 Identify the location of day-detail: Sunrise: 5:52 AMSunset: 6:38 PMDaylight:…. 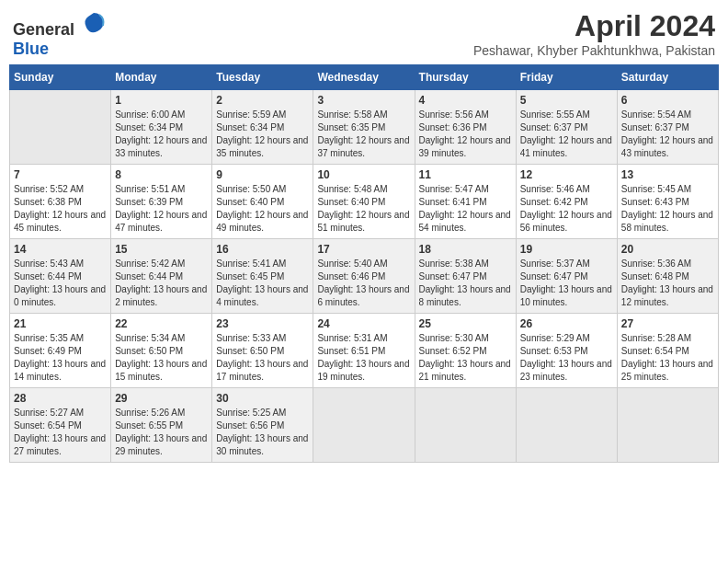
(61, 209).